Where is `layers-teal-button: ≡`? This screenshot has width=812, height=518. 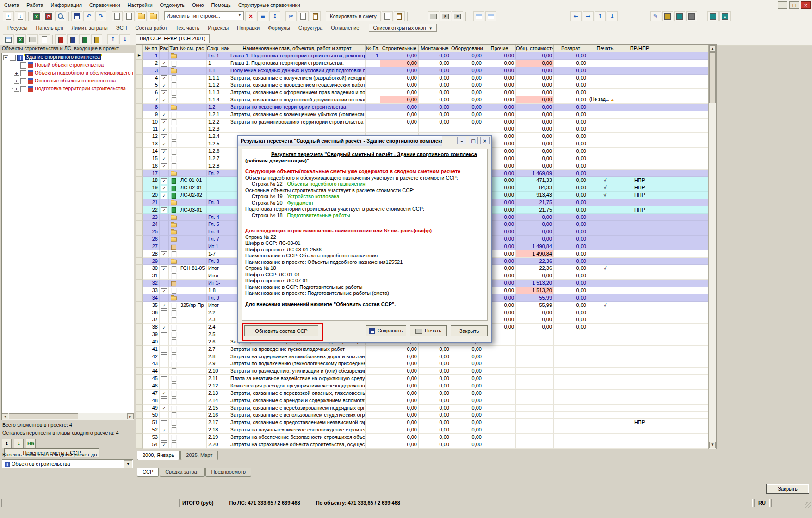
layers-teal-button: ≡ is located at coordinates (725, 16).